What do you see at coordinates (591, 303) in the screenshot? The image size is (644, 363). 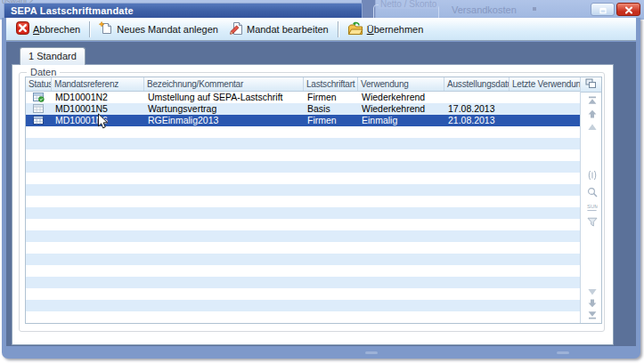 I see `scroll-down-icon` at bounding box center [591, 303].